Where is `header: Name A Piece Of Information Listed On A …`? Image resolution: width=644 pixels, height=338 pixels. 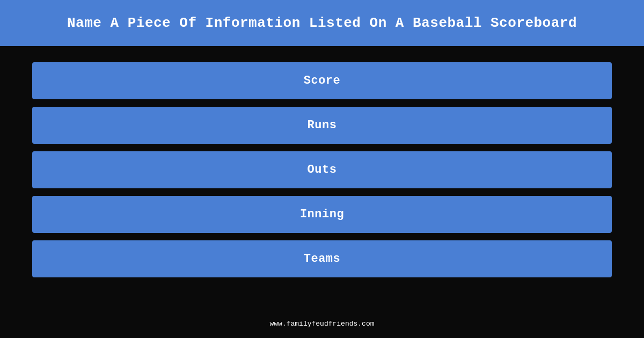 header: Name A Piece Of Information Listed On A … is located at coordinates (322, 23).